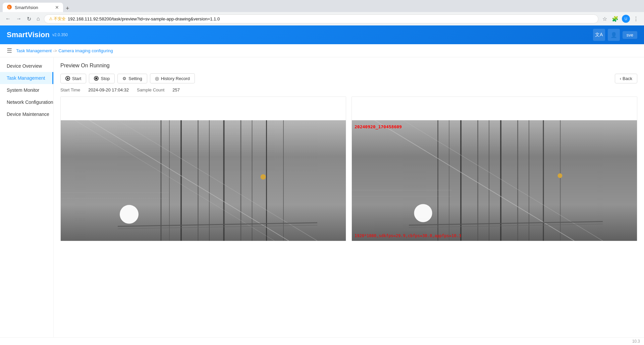  Describe the element at coordinates (57, 7) in the screenshot. I see `tab-close-btn: ✕` at that location.